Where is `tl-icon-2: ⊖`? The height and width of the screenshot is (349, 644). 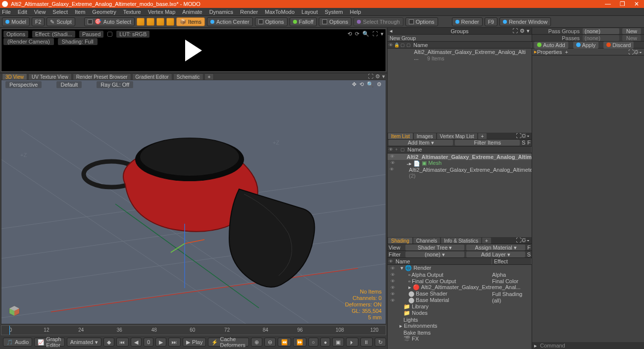 tl-icon-2: ⊖ is located at coordinates (270, 342).